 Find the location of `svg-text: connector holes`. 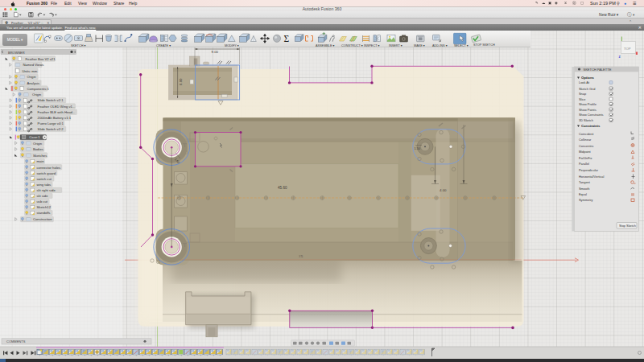

svg-text: connector holes is located at coordinates (49, 167).